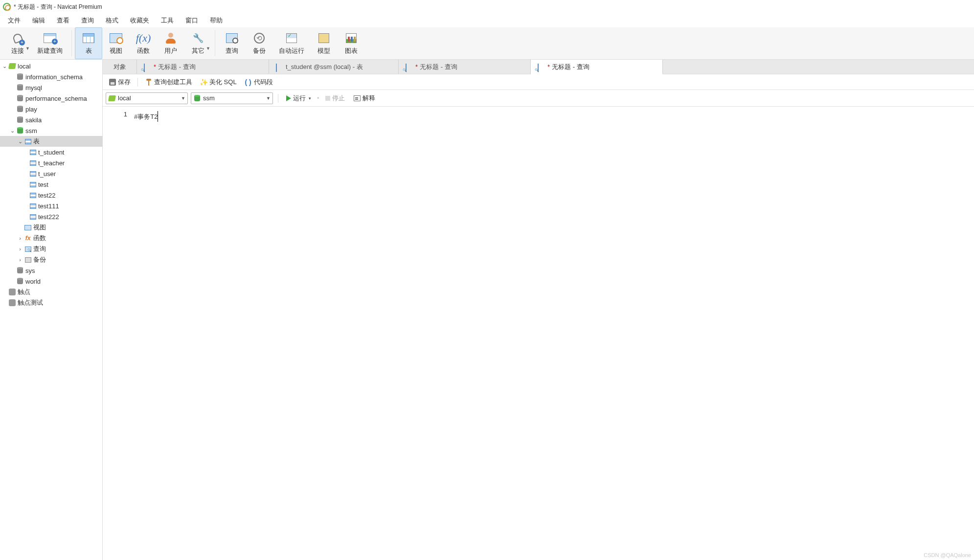 The image size is (974, 560). Describe the element at coordinates (140, 21) in the screenshot. I see `menu-fav: 收藏夹` at that location.